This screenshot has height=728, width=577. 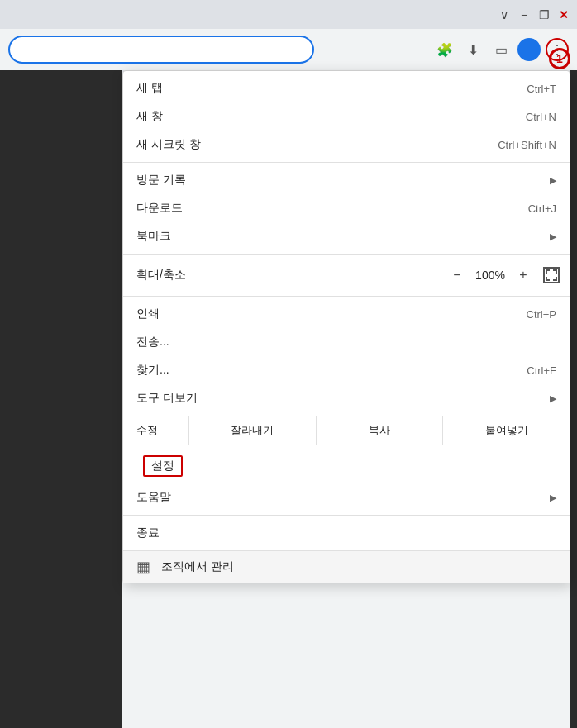 What do you see at coordinates (346, 117) in the screenshot?
I see `menu-section-new: 새 탭 Ctrl+T 새 창 Ctrl+N 새 시크릿 창 Ctrl+Shift…` at bounding box center [346, 117].